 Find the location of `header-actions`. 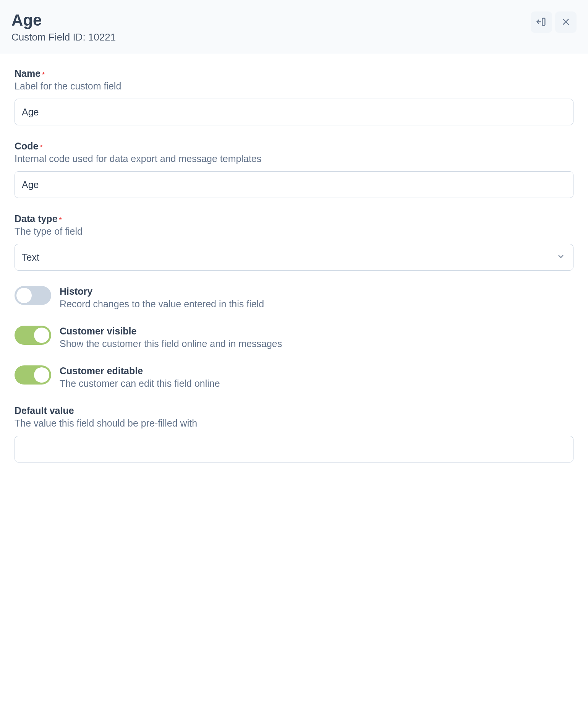

header-actions is located at coordinates (554, 22).